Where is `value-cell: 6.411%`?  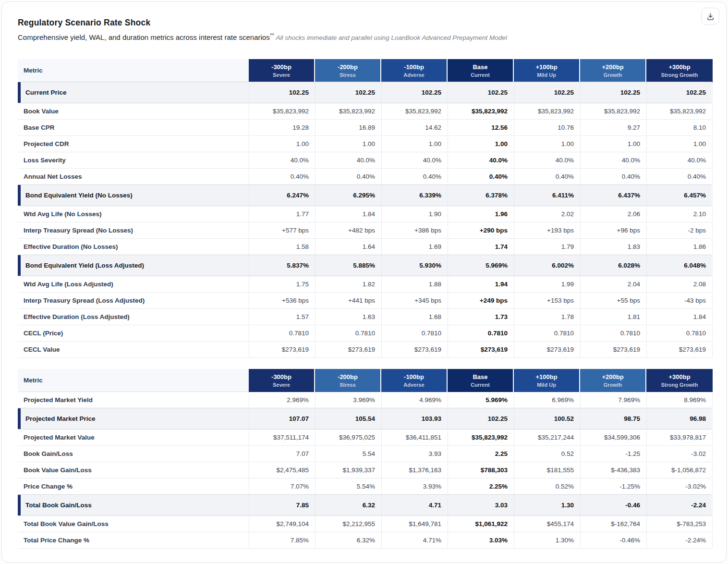
value-cell: 6.411% is located at coordinates (547, 195).